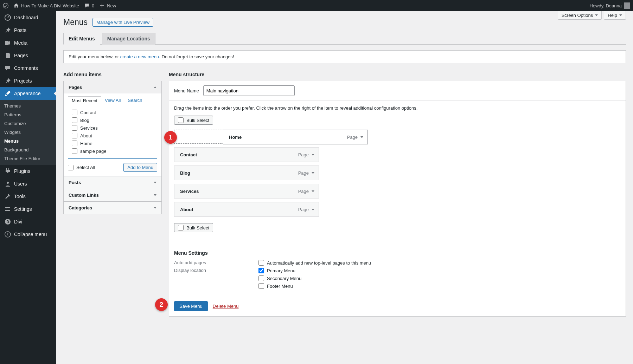  Describe the element at coordinates (610, 6) in the screenshot. I see `user-account: Howdy, Deanna` at that location.